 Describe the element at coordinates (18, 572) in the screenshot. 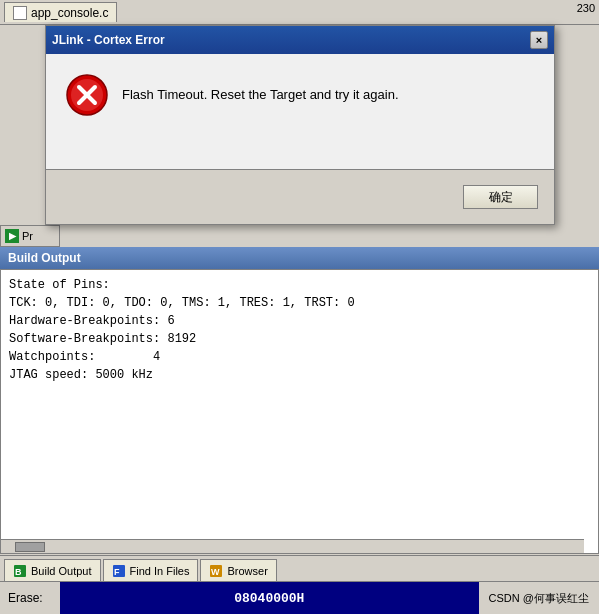

I see `svg-text: B` at that location.